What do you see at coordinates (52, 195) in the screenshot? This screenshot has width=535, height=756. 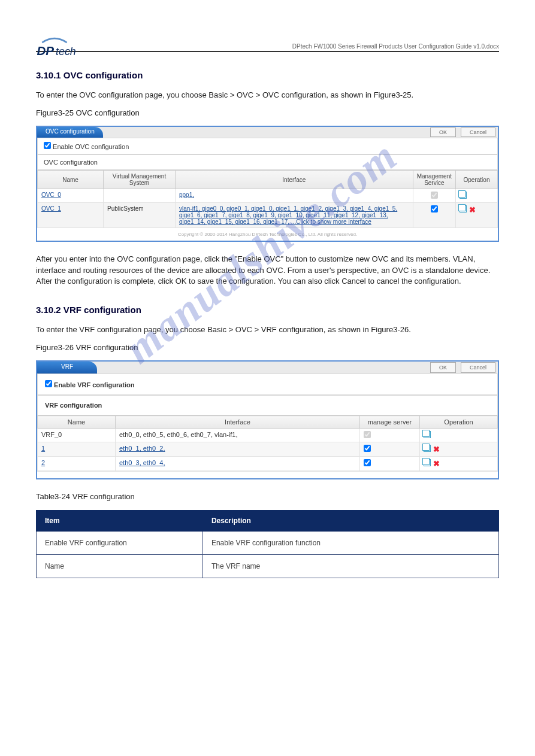 I see `ovc-name-link: OVC_0` at bounding box center [52, 195].